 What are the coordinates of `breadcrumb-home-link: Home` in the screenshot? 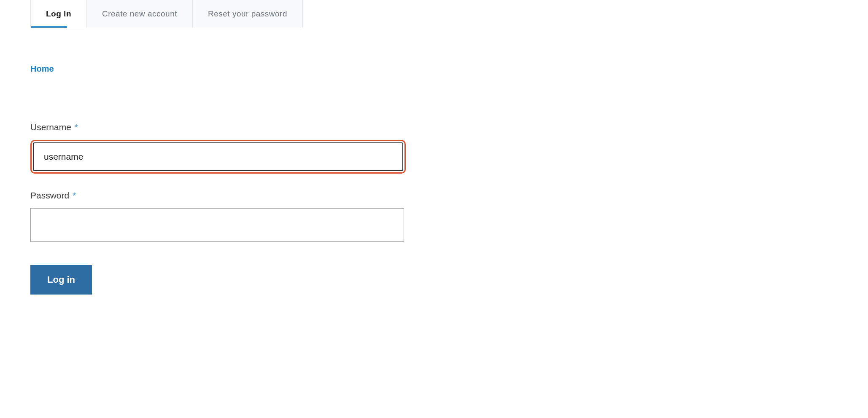 It's located at (42, 69).